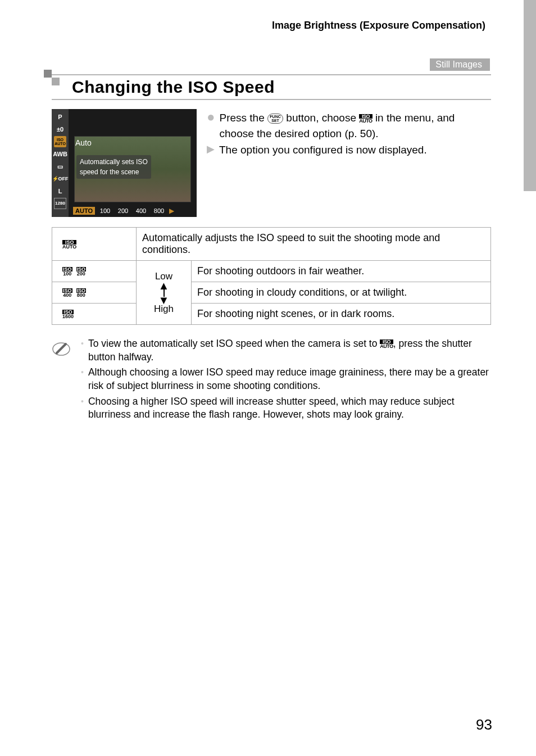 This screenshot has width=536, height=756. What do you see at coordinates (484, 725) in the screenshot?
I see `page-number: 93` at bounding box center [484, 725].